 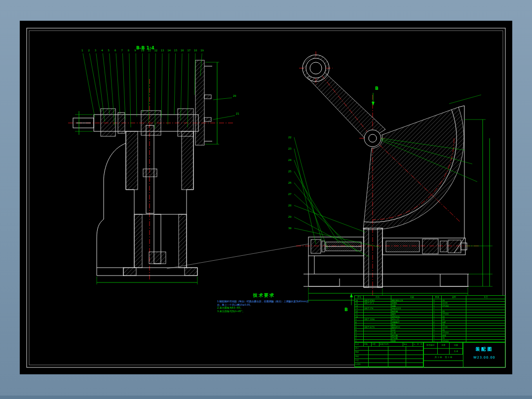 I want to click on svg-text: 3, so click(x=96, y=50).